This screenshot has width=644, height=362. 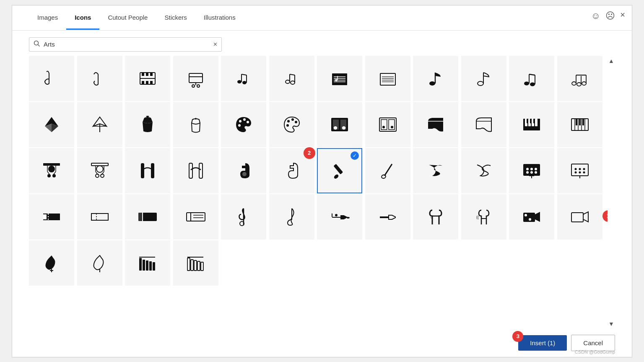 What do you see at coordinates (322, 18) in the screenshot?
I see `tab-bar: Images Icons Cutout People Stickers Illu…` at bounding box center [322, 18].